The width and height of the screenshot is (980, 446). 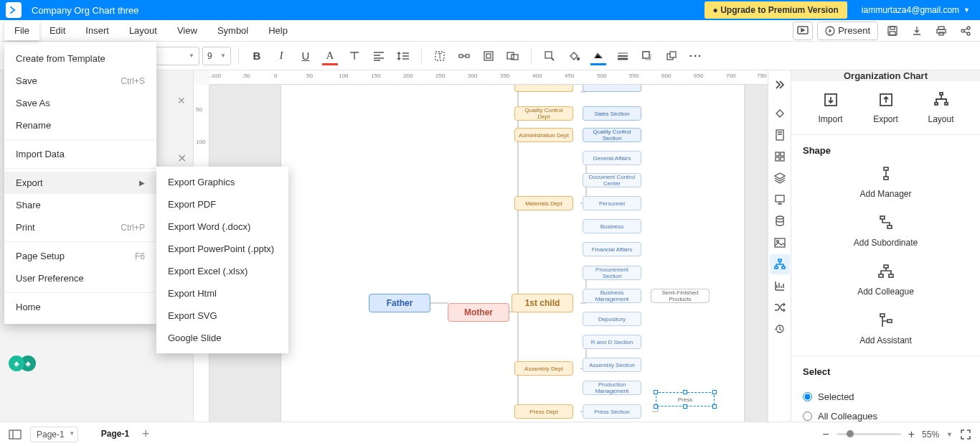 I want to click on node-assembly-section: Assembly Section, so click(x=612, y=365).